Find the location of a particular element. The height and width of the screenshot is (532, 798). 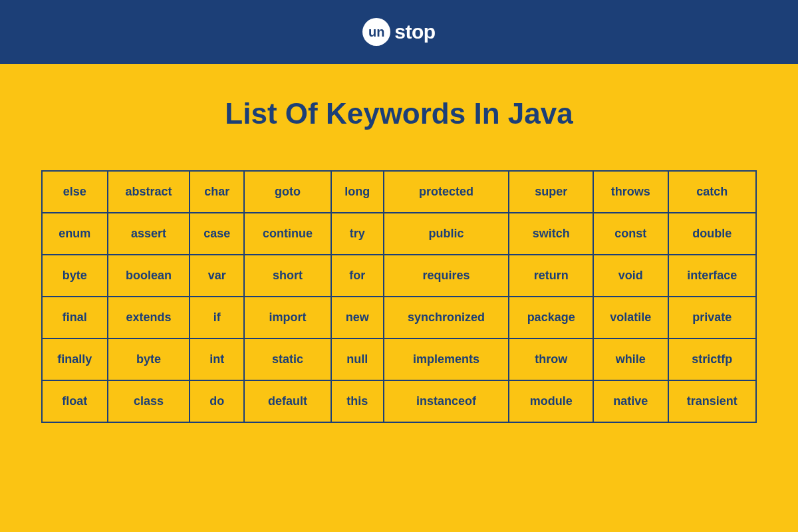

keyword-cell: private is located at coordinates (712, 318).